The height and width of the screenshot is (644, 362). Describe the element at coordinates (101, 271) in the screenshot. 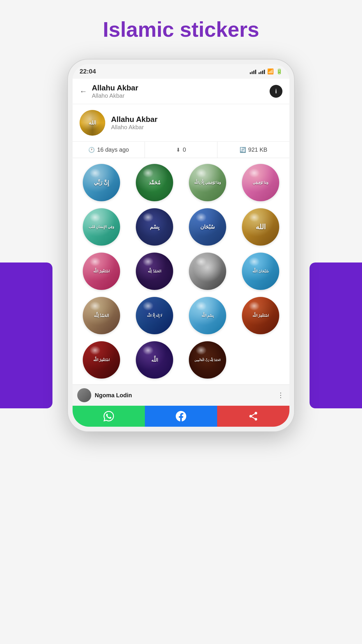

I see `sticker-9: اسْتَغْفِرُ اللَّه` at that location.